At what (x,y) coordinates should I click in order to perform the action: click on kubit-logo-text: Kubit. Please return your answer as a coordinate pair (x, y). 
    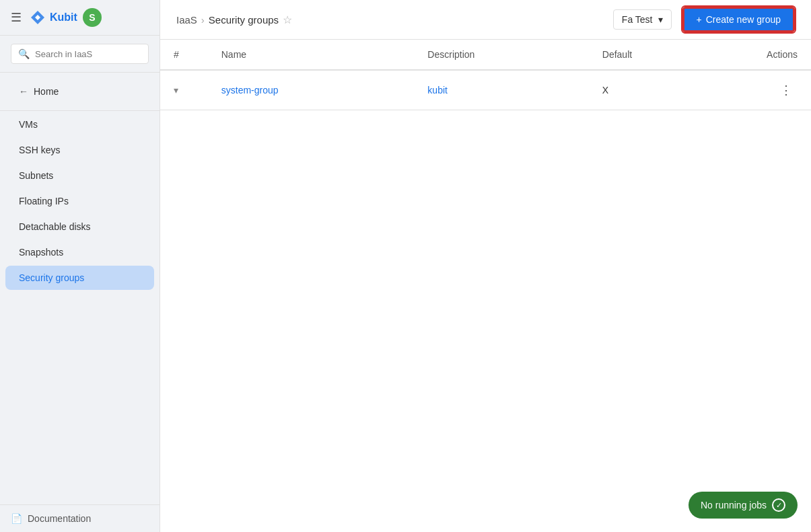
    Looking at the image, I should click on (63, 17).